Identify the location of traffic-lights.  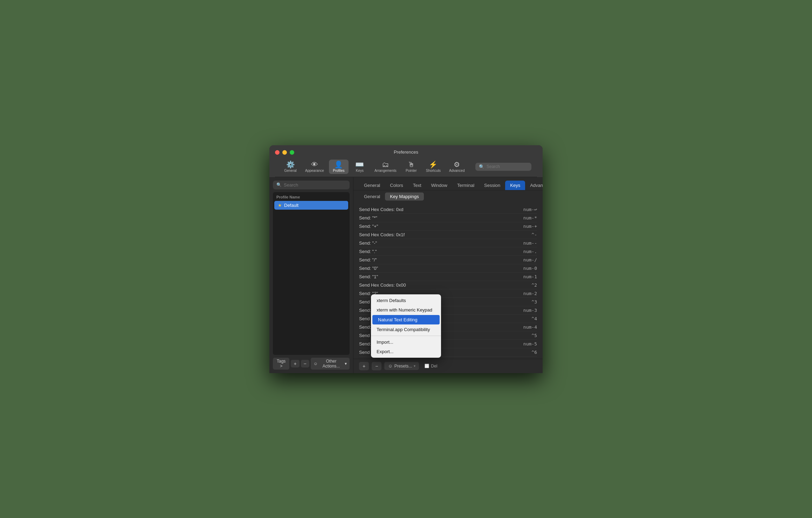
(284, 153).